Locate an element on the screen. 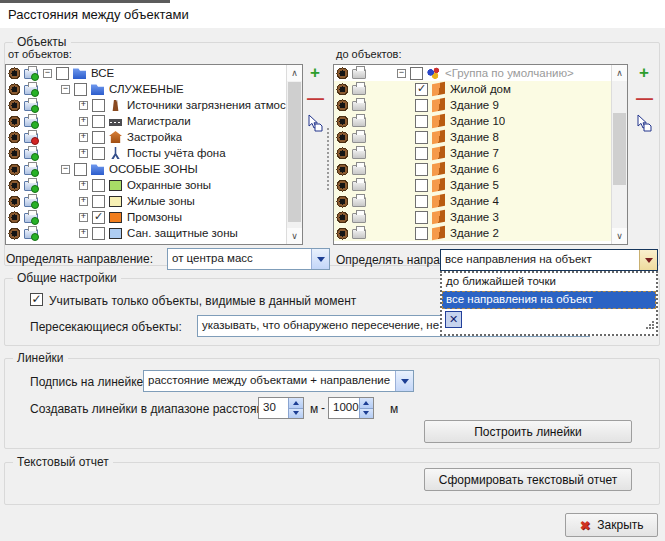 The height and width of the screenshot is (541, 665). tree-item-label: Жилые зоны is located at coordinates (161, 201).